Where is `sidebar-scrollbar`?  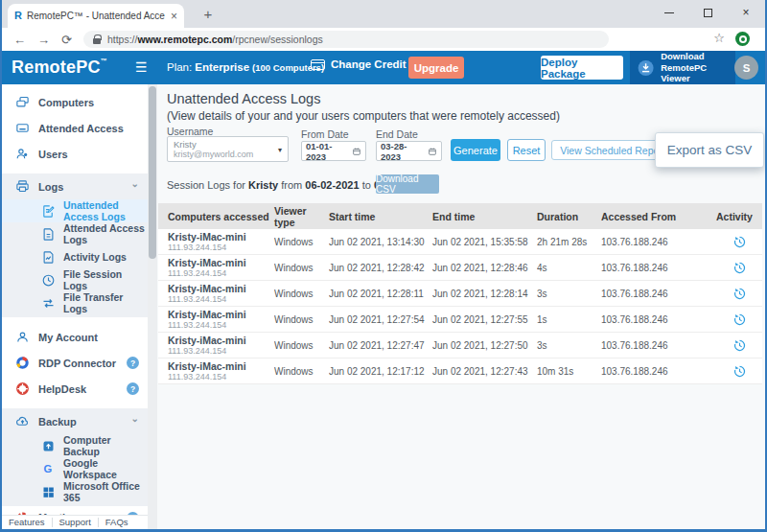
sidebar-scrollbar is located at coordinates (152, 307).